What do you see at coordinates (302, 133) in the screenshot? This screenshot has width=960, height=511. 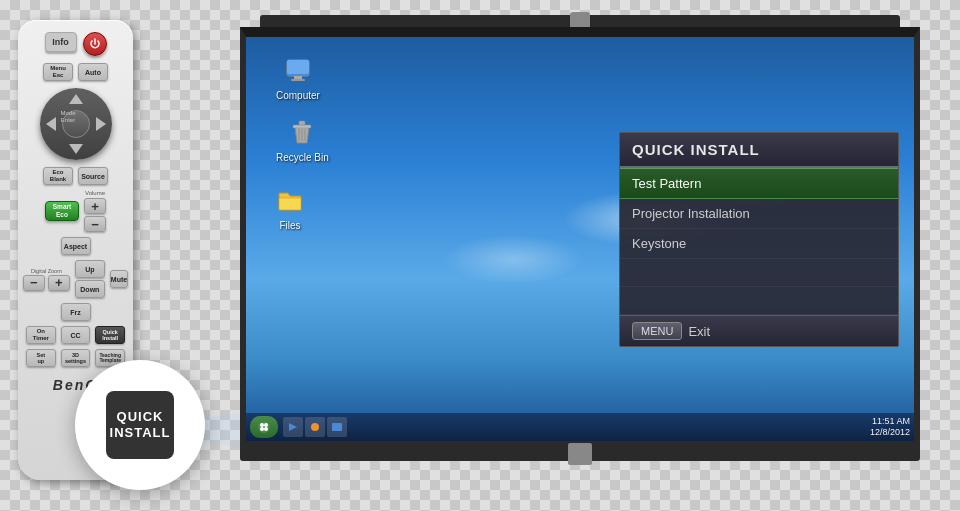 I see `recycle-bin-icon` at bounding box center [302, 133].